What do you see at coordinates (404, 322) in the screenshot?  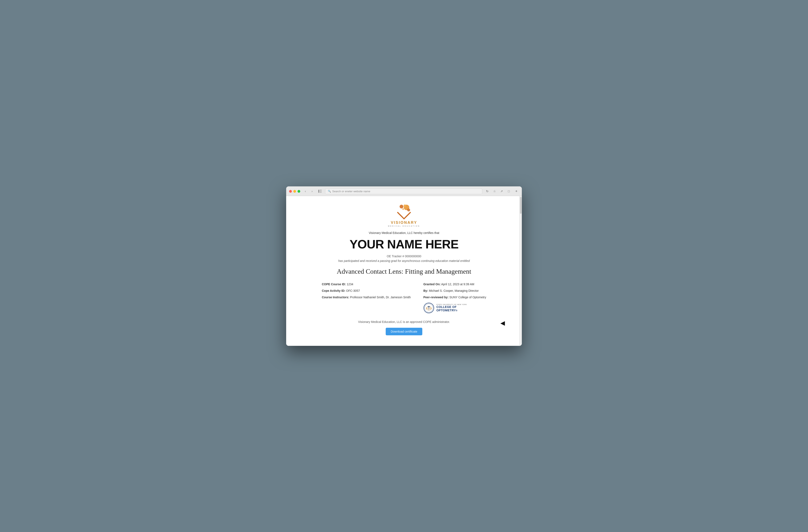 I see `approved-text: Visionary Medical Education, LLC is an a…` at bounding box center [404, 322].